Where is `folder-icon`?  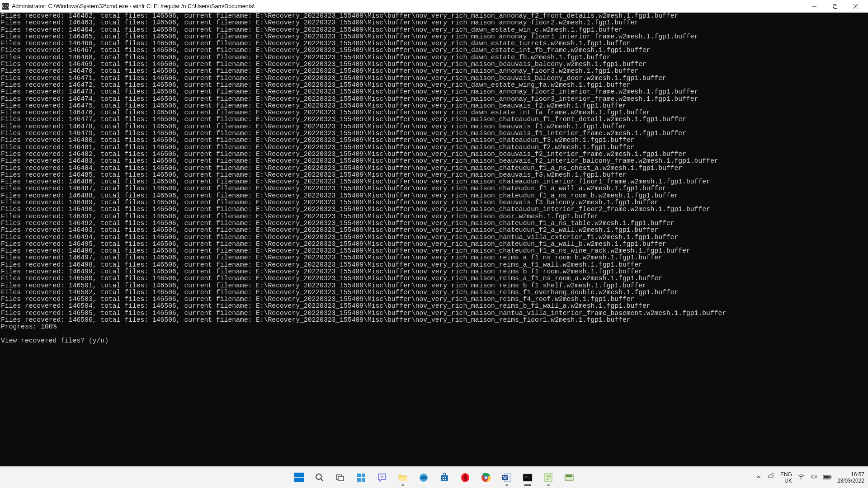 folder-icon is located at coordinates (403, 478).